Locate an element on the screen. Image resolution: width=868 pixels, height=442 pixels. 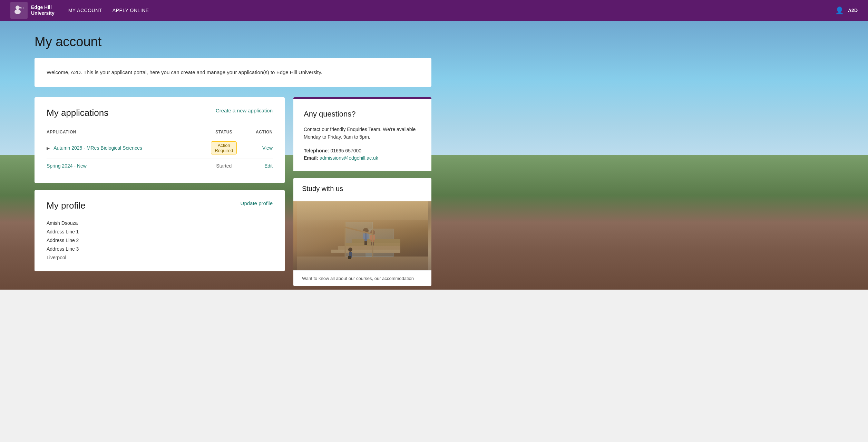
col-application: APPLICATION is located at coordinates (125, 132).